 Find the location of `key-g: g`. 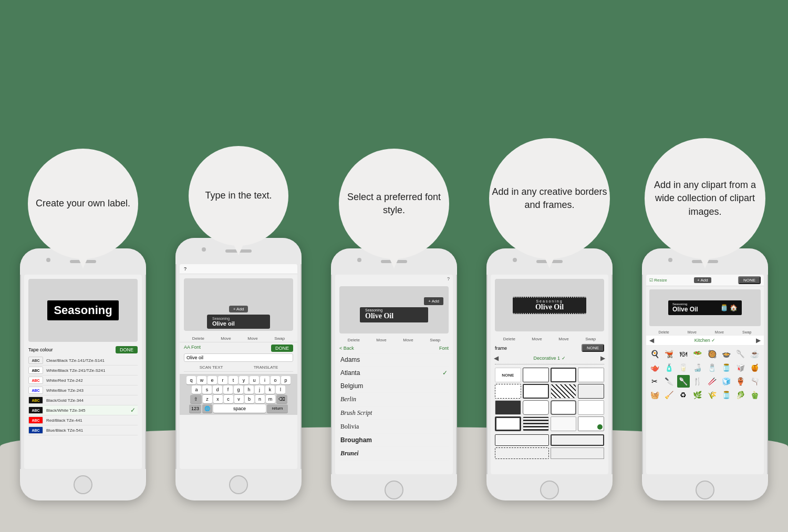

key-g: g is located at coordinates (239, 390).